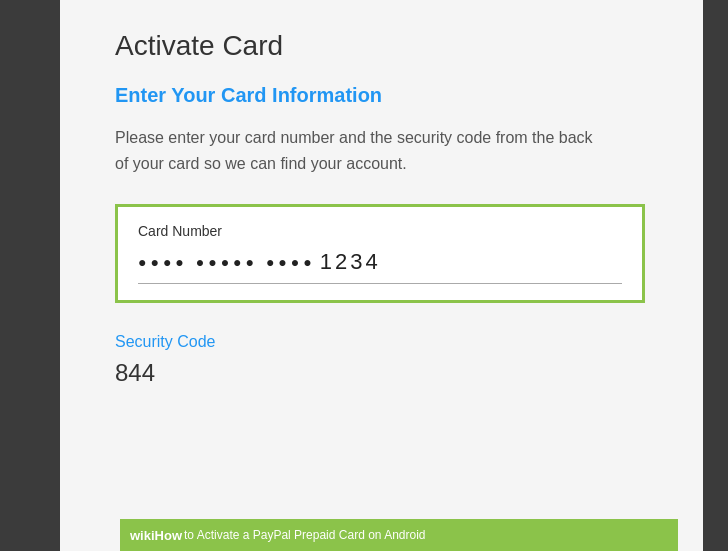  Describe the element at coordinates (142, 536) in the screenshot. I see `wiki-text: wiki` at that location.